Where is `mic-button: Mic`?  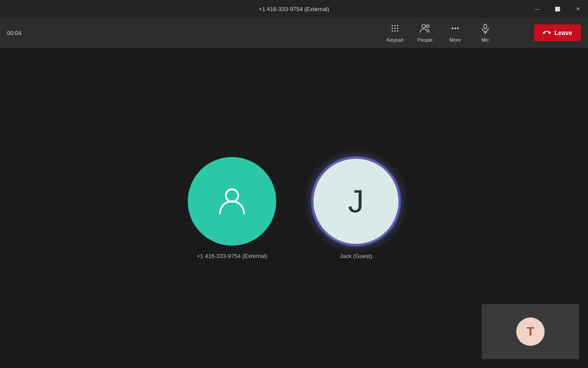 mic-button: Mic is located at coordinates (485, 33).